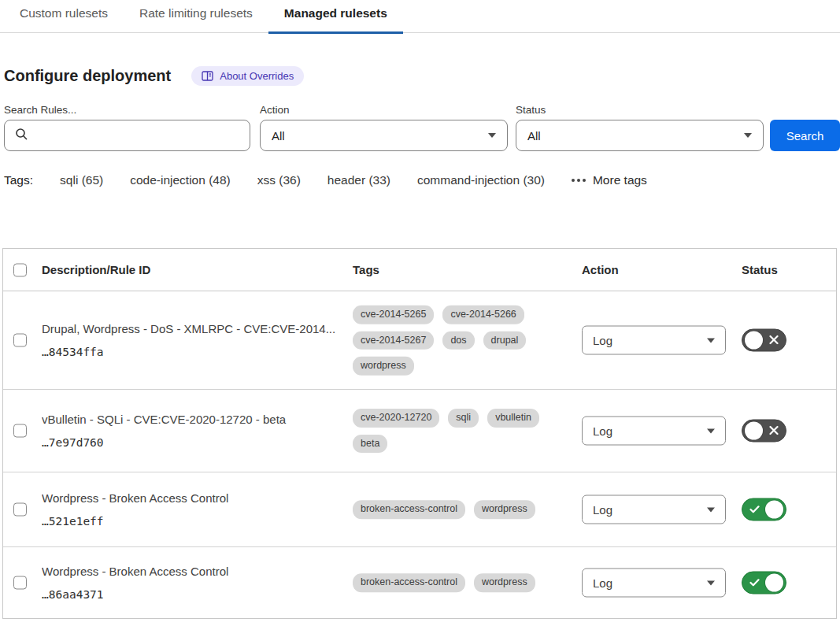 This screenshot has height=626, width=840. What do you see at coordinates (394, 315) in the screenshot?
I see `tag-pill: cve-2014-5265` at bounding box center [394, 315].